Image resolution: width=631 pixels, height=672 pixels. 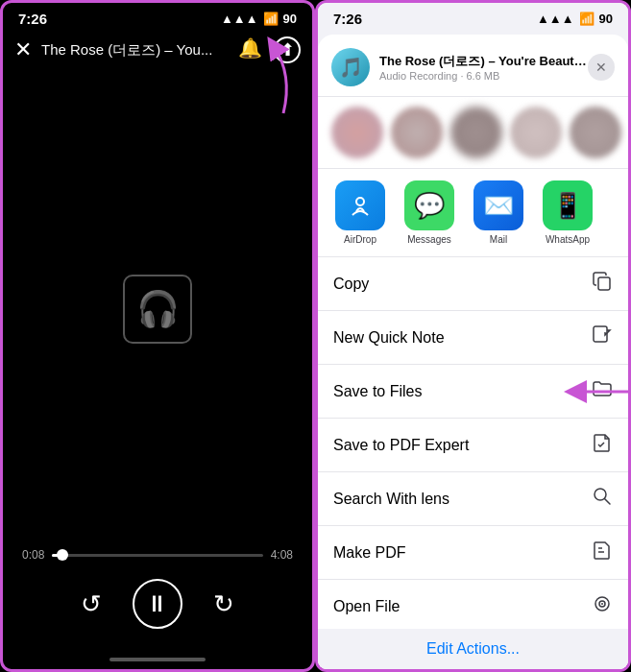 What do you see at coordinates (158, 17) in the screenshot?
I see `left-status-bar: 7:26 ▲▲▲ 📶 90` at bounding box center [158, 17].